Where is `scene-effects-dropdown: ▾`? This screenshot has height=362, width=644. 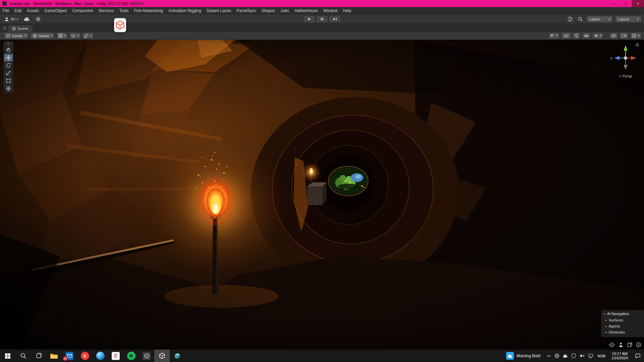 scene-effects-dropdown: ▾ is located at coordinates (598, 36).